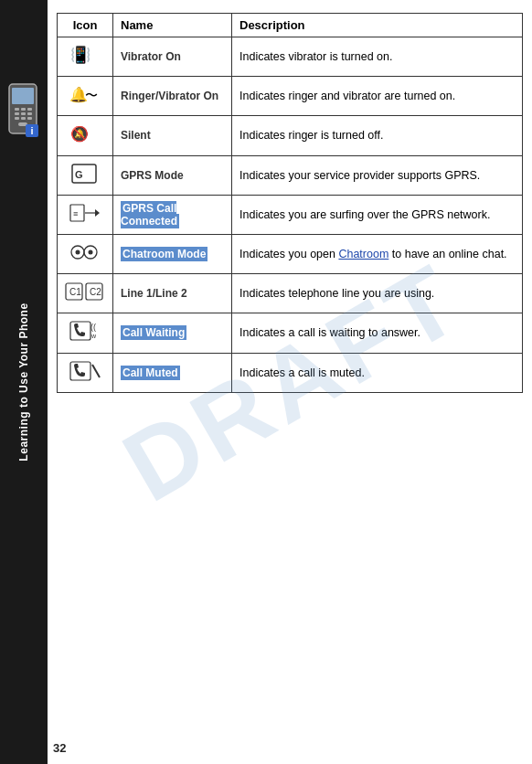 Image resolution: width=532 pixels, height=764 pixels. What do you see at coordinates (173, 175) in the screenshot?
I see `name-cell-3: GPRS Mode` at bounding box center [173, 175].